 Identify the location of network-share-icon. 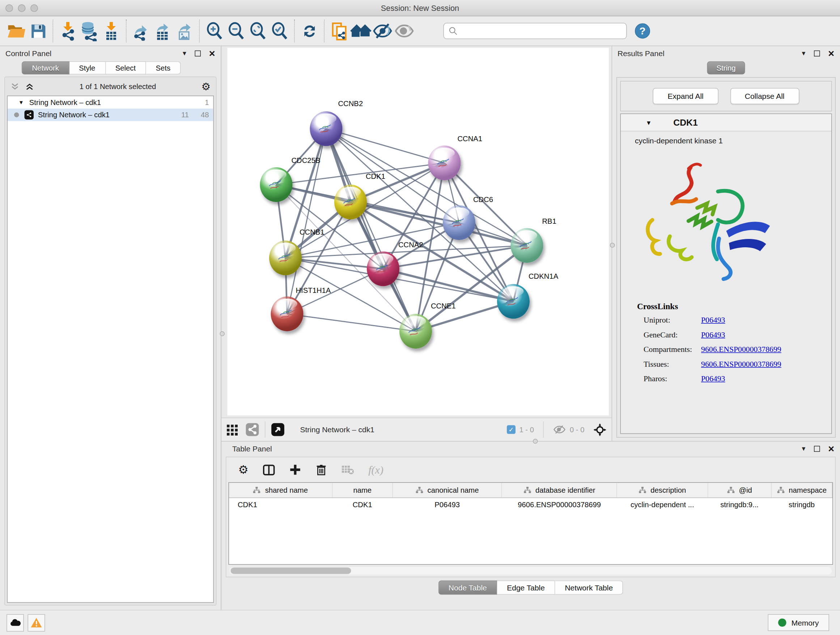
(252, 429).